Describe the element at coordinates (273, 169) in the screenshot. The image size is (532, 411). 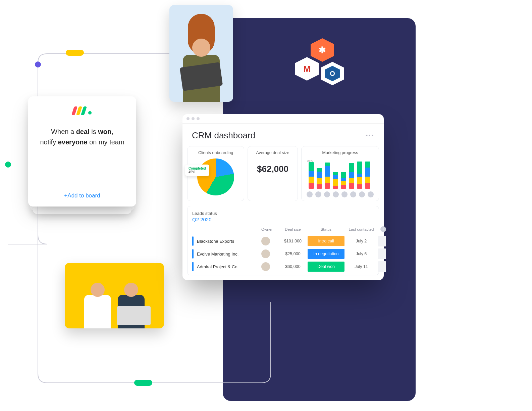
I see `avg-deal-value: $62,000` at that location.